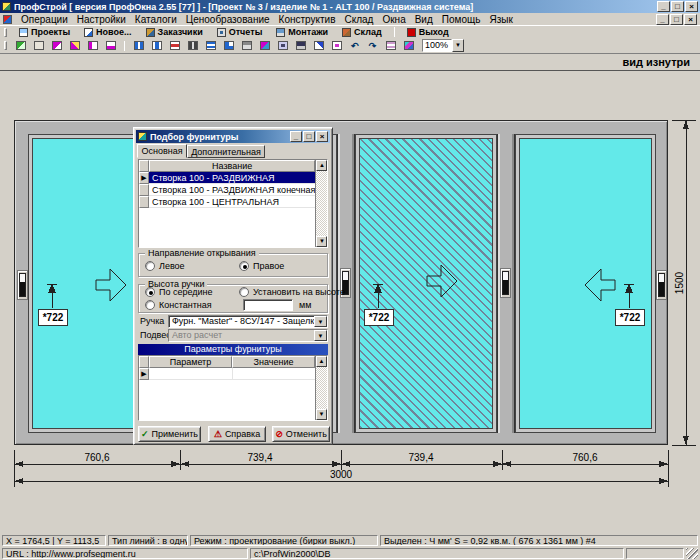 The image size is (700, 560). What do you see at coordinates (156, 336) in the screenshot?
I see `suspension-label: Подвес` at bounding box center [156, 336].